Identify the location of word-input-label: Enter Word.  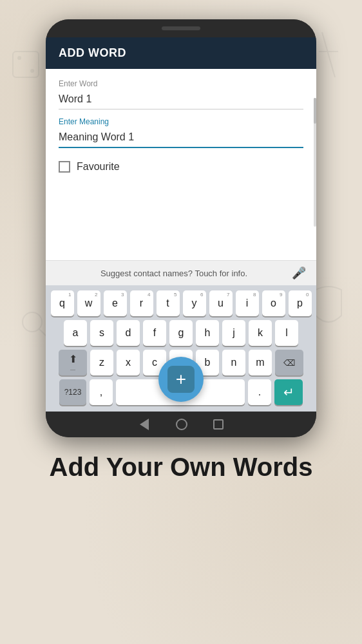
(181, 84).